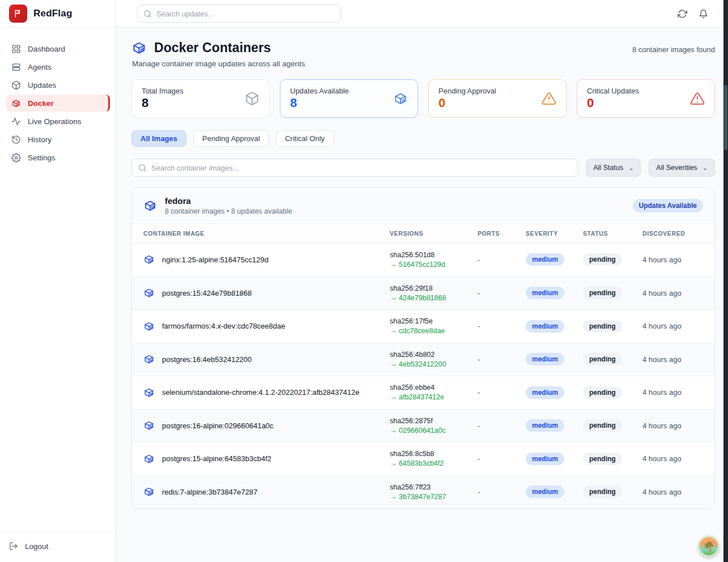  Describe the element at coordinates (224, 326) in the screenshot. I see `container-image-name: farmos/farmos:4.x-dev:cdc78cee8dae` at that location.